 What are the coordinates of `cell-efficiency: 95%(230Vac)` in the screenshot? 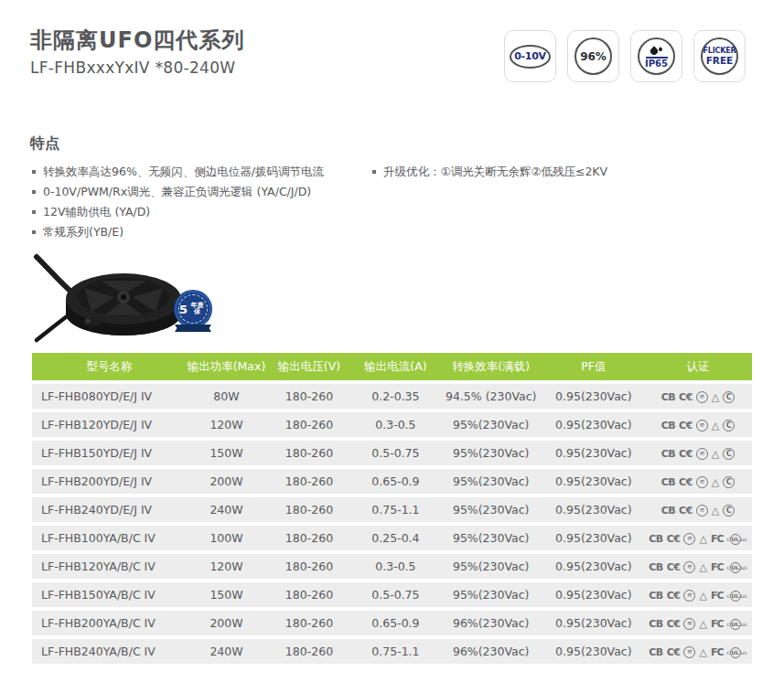 It's located at (491, 567).